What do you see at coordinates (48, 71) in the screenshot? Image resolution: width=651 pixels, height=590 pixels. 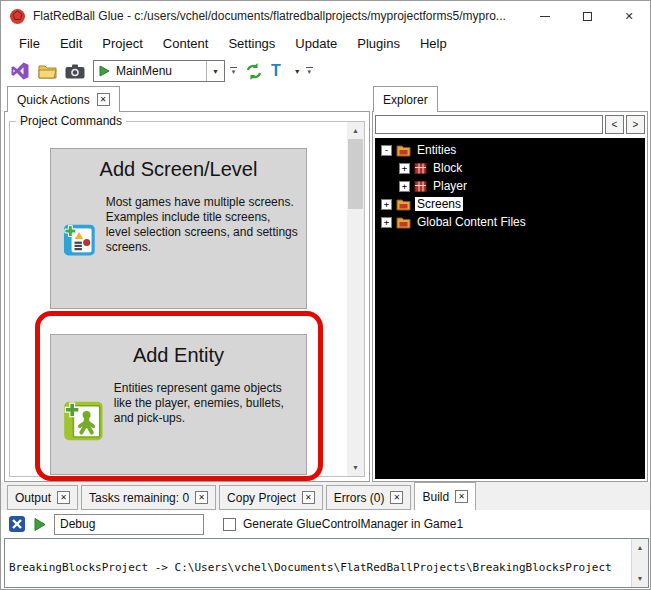 I see `open-folder-button` at bounding box center [48, 71].